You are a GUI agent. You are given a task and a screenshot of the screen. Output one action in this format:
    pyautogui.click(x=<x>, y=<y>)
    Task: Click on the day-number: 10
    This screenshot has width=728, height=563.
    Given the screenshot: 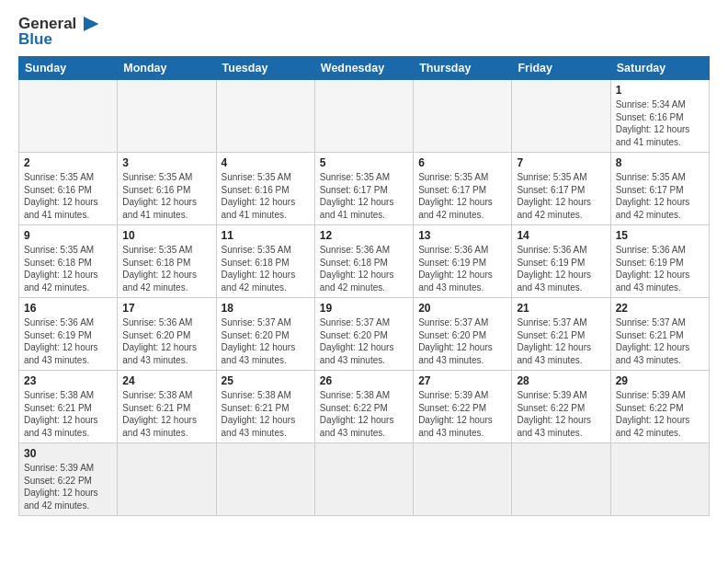 What is the action you would take?
    pyautogui.click(x=166, y=236)
    